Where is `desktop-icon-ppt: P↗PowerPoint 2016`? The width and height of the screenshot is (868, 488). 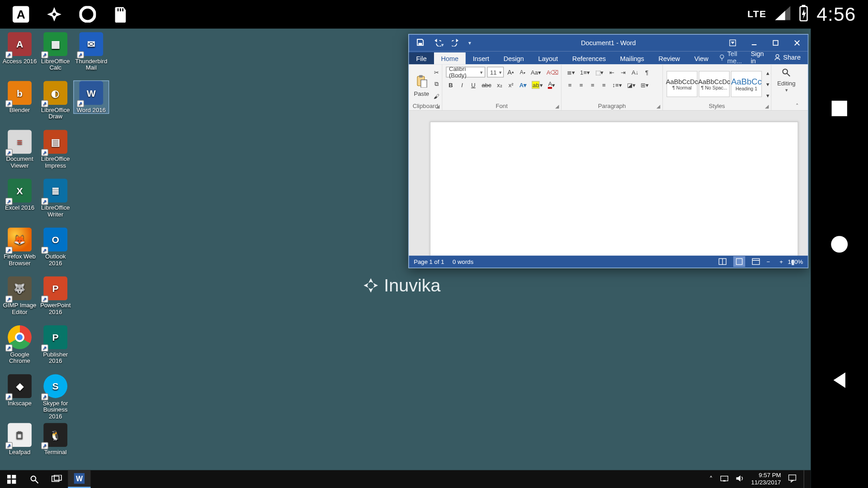
desktop-icon-ppt: P↗PowerPoint 2016 is located at coordinates (55, 296).